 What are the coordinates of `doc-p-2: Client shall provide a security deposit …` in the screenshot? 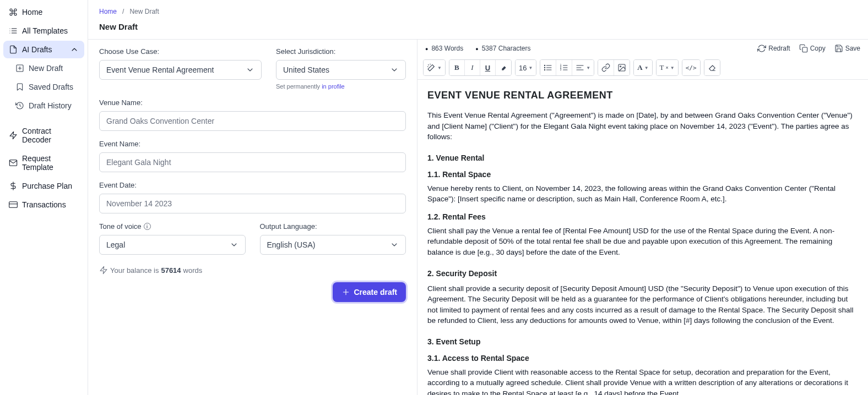 It's located at (643, 305).